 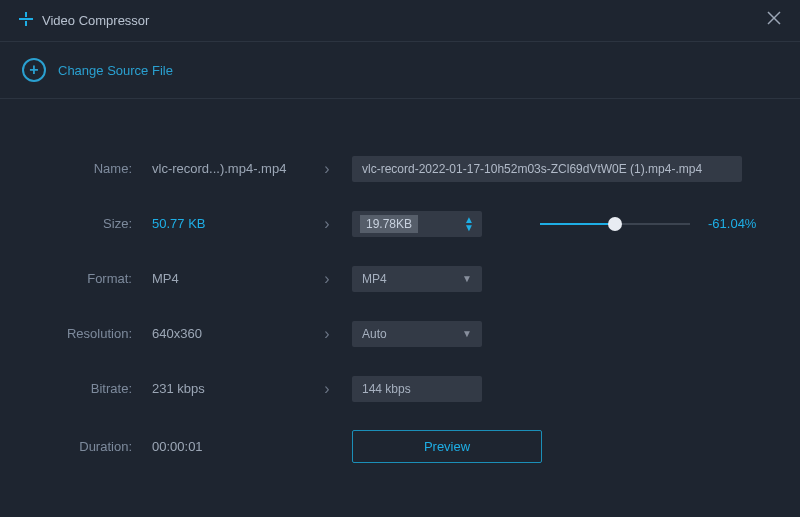 I want to click on slider-fill, so click(x=579, y=224).